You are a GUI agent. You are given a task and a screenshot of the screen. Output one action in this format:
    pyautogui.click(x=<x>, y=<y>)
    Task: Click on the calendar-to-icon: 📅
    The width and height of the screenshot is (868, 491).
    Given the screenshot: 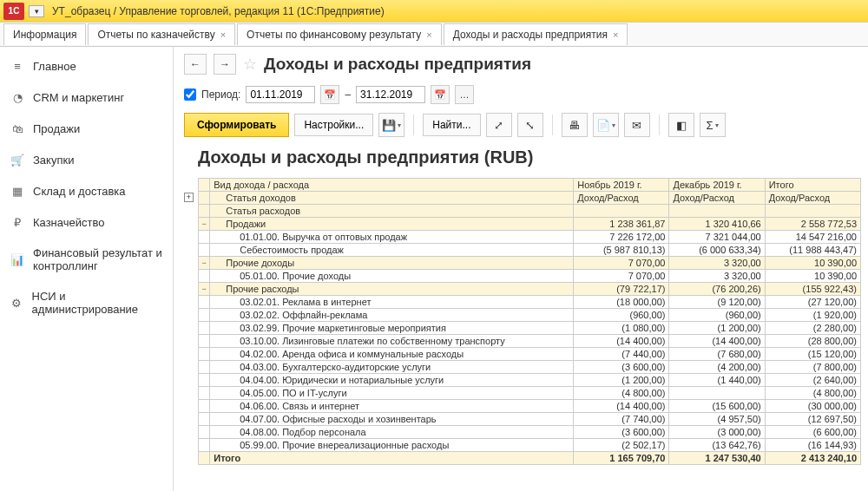 What is the action you would take?
    pyautogui.click(x=440, y=95)
    